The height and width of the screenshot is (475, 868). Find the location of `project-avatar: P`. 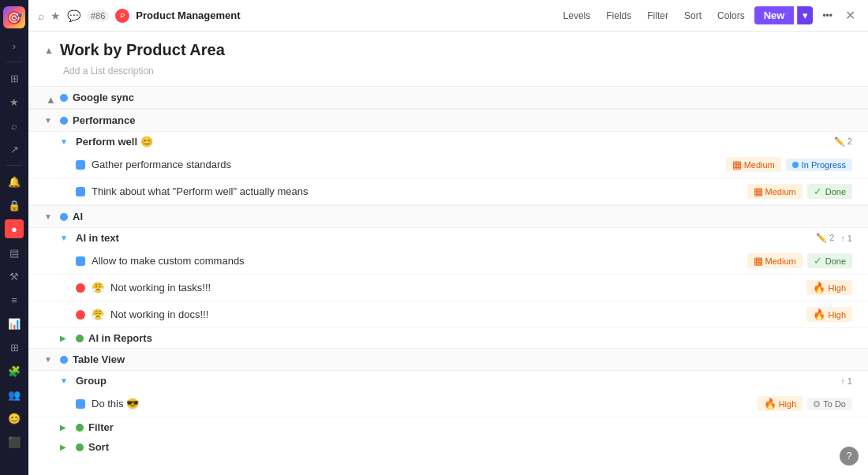

project-avatar: P is located at coordinates (122, 16).